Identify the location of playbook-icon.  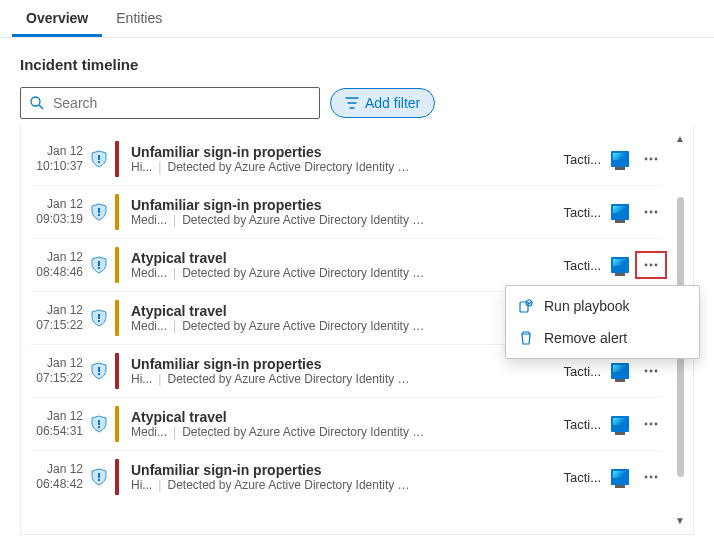
(526, 306).